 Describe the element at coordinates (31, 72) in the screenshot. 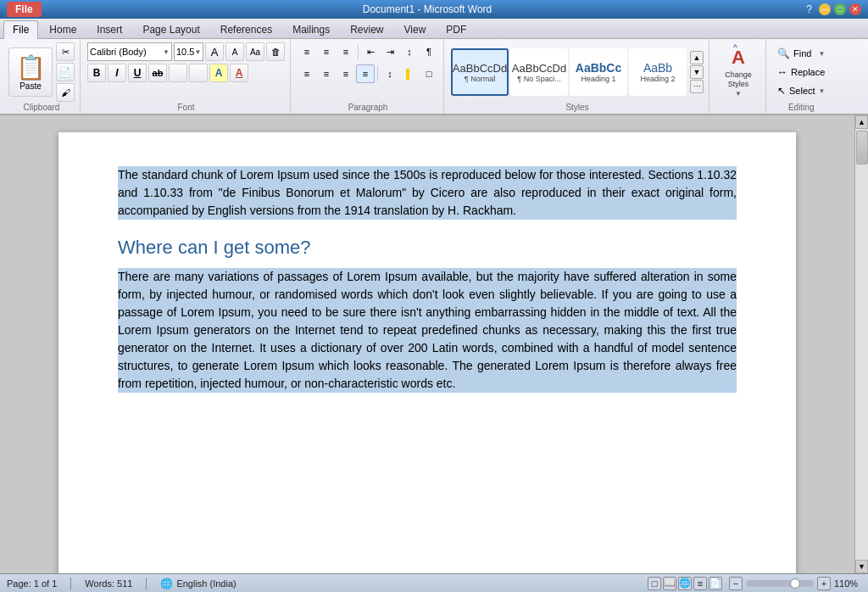

I see `paste-button: 📋 Paste` at that location.